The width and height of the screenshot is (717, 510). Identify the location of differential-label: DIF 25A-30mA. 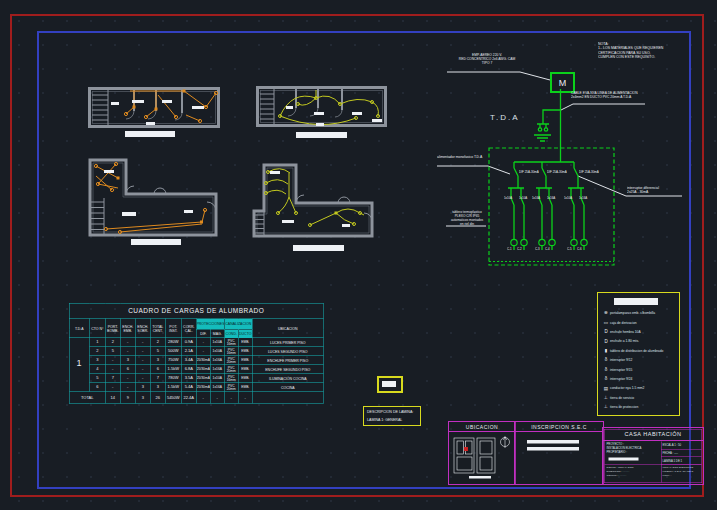
(589, 172).